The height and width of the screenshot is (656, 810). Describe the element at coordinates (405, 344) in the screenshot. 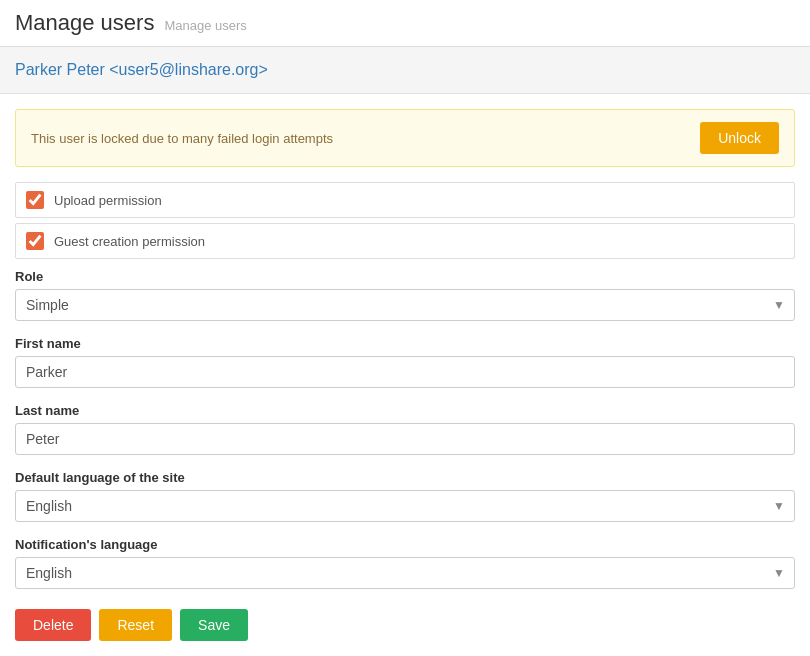

I see `first-name-label: First name` at that location.